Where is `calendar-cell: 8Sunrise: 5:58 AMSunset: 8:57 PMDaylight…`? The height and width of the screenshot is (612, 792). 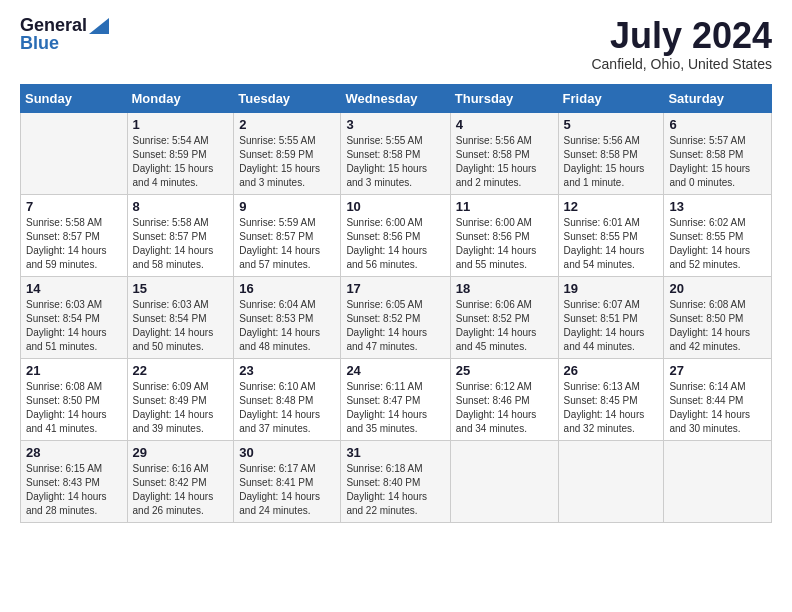 calendar-cell: 8Sunrise: 5:58 AMSunset: 8:57 PMDaylight… is located at coordinates (180, 235).